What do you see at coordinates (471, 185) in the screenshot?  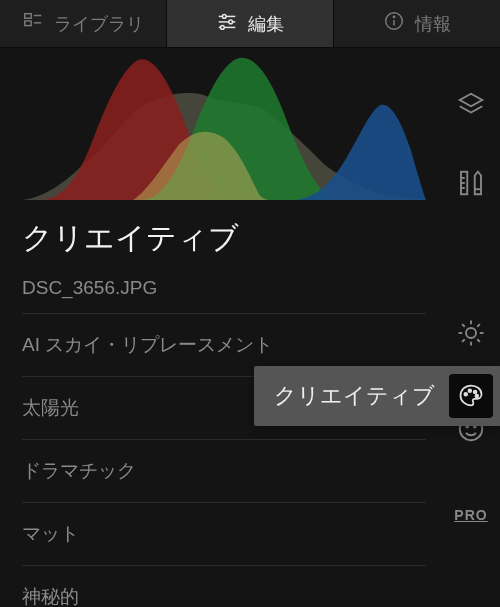 I see `crop-button` at bounding box center [471, 185].